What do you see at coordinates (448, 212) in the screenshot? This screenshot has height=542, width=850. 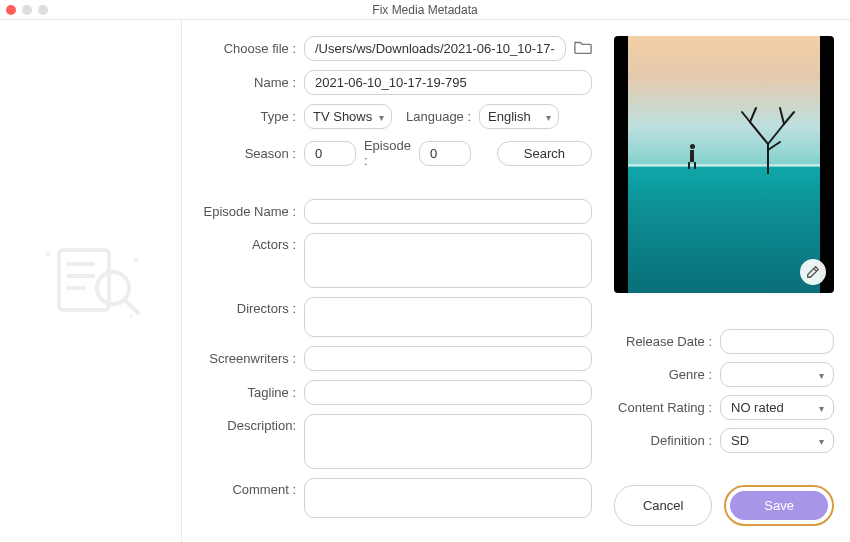 I see `episode-name-input` at bounding box center [448, 212].